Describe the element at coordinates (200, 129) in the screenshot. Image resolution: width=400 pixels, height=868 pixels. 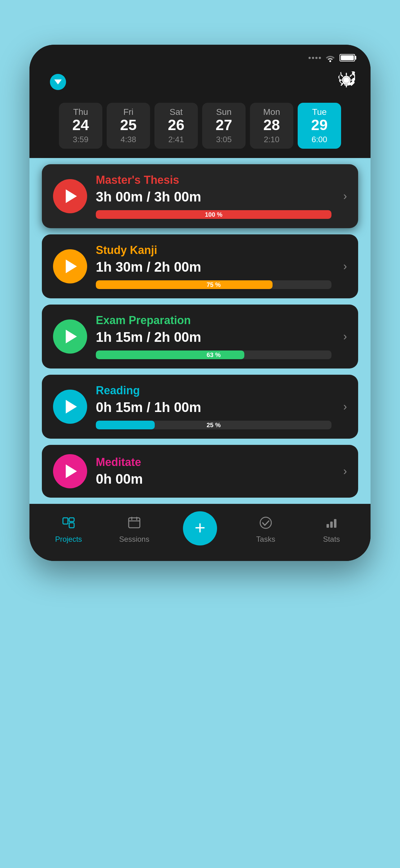
I see `day-selector: Thu 24 3:59 Fri 25 4:38 Sat 26 2:41 Sun …` at that location.